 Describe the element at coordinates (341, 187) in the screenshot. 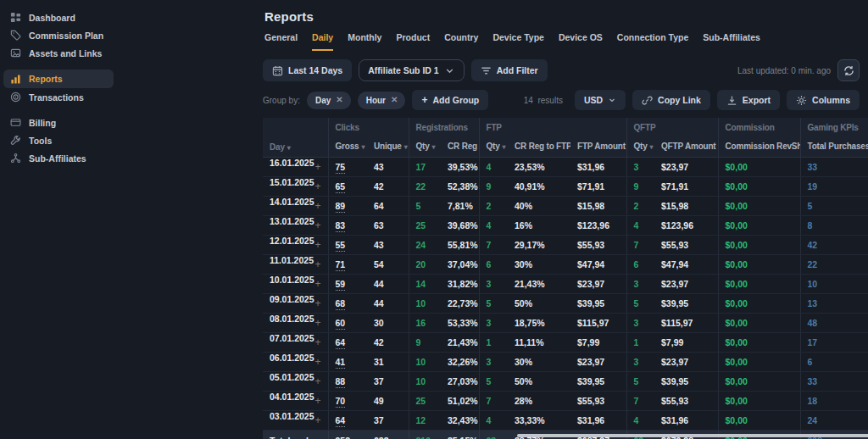

I see `gross-value-link: 65` at that location.